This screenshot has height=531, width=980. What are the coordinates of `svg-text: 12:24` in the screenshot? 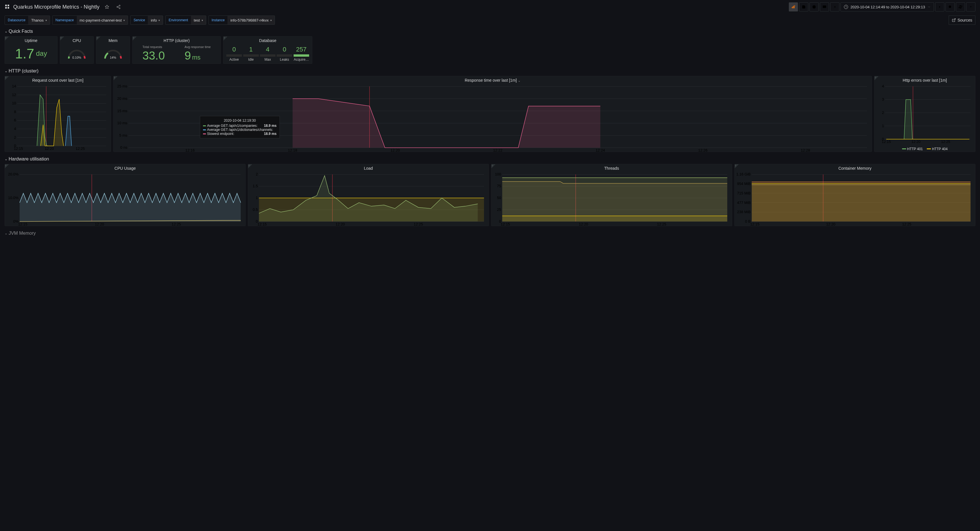 It's located at (600, 150).